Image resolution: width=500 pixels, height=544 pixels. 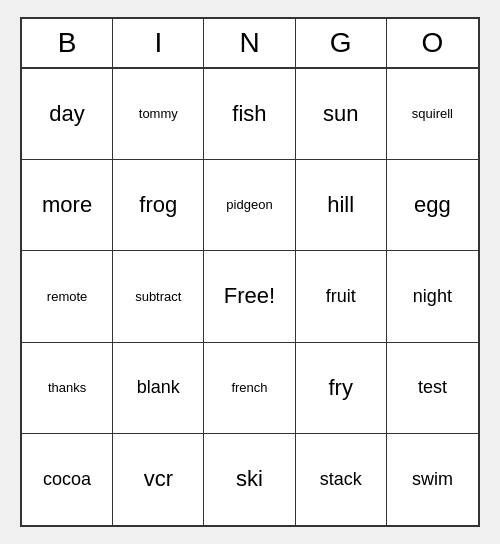 What do you see at coordinates (432, 480) in the screenshot?
I see `cell-text: swim` at bounding box center [432, 480].